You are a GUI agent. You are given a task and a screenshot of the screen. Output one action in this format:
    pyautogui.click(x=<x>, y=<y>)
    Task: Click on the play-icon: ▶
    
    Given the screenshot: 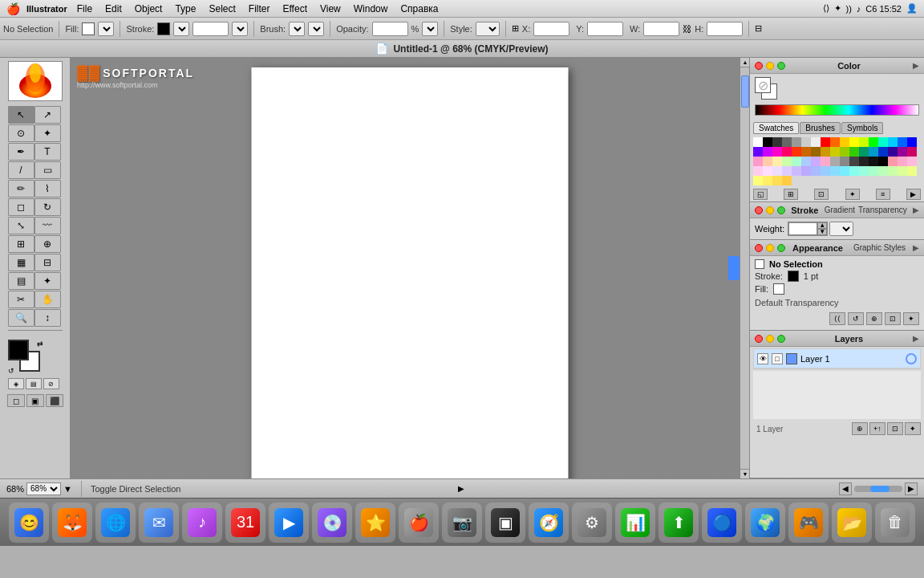 What is the action you would take?
    pyautogui.click(x=461, y=488)
    